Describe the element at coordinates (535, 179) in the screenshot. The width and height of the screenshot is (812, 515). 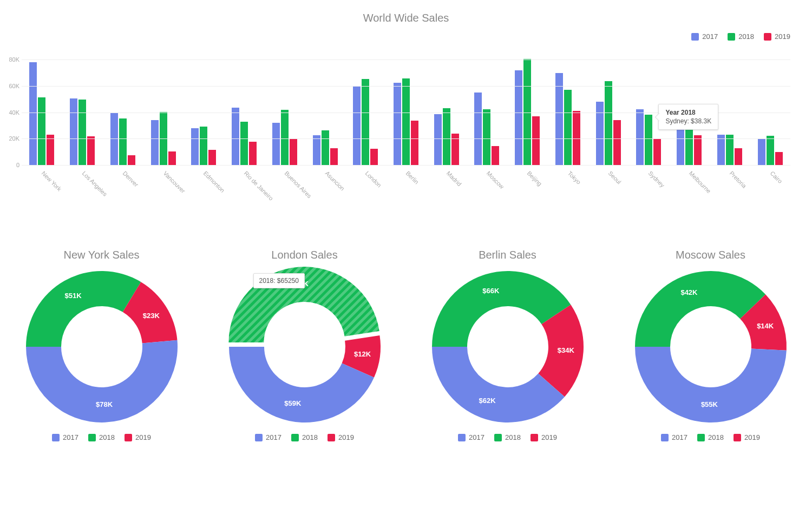
I see `x-tick: Beijing` at that location.